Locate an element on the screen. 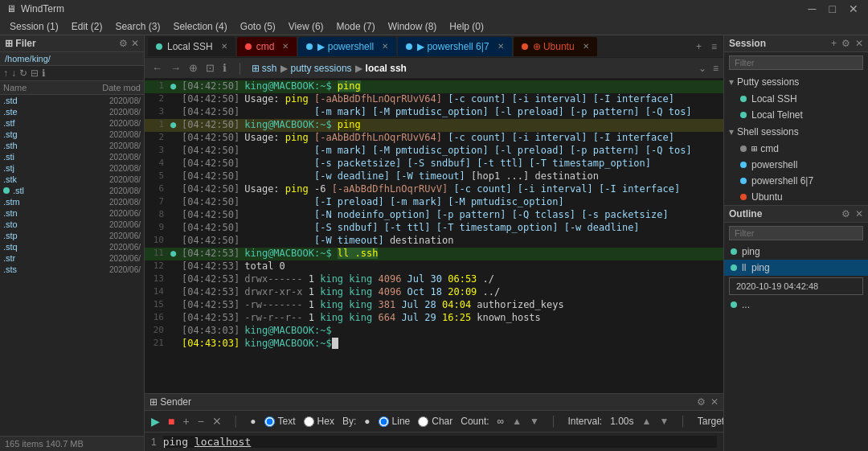  radio-line is located at coordinates (384, 421).